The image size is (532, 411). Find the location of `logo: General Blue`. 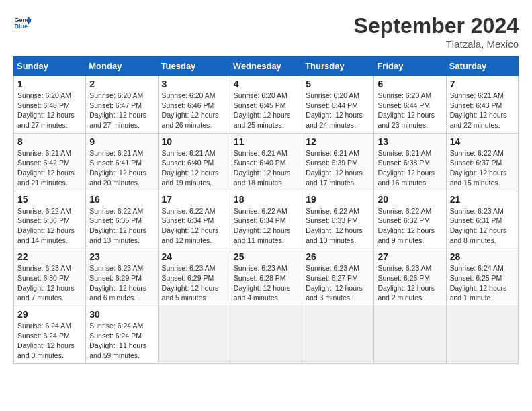

logo: General Blue is located at coordinates (23, 23).